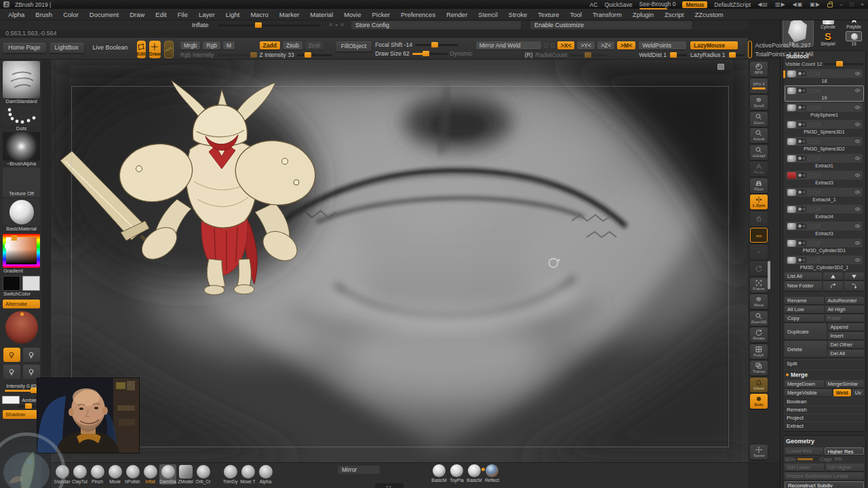  Describe the element at coordinates (759, 152) in the screenshot. I see `aahalf-button: AAHalf` at that location.